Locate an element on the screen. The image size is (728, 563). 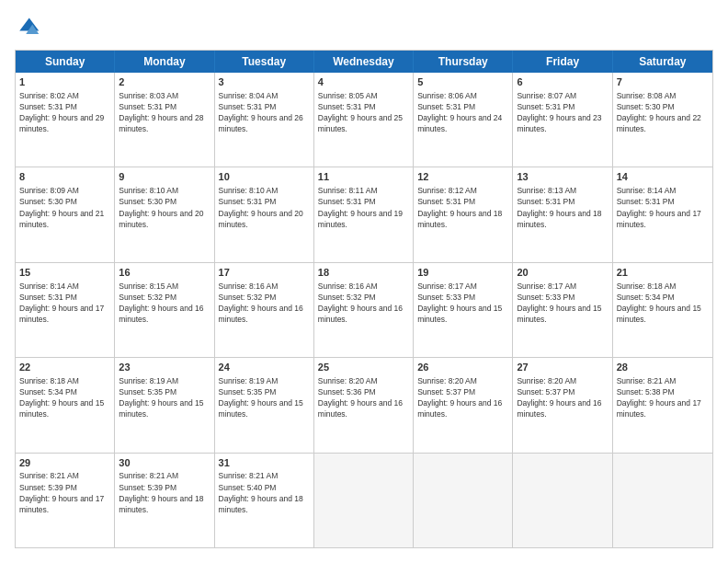
day-number: 27 is located at coordinates (563, 368).